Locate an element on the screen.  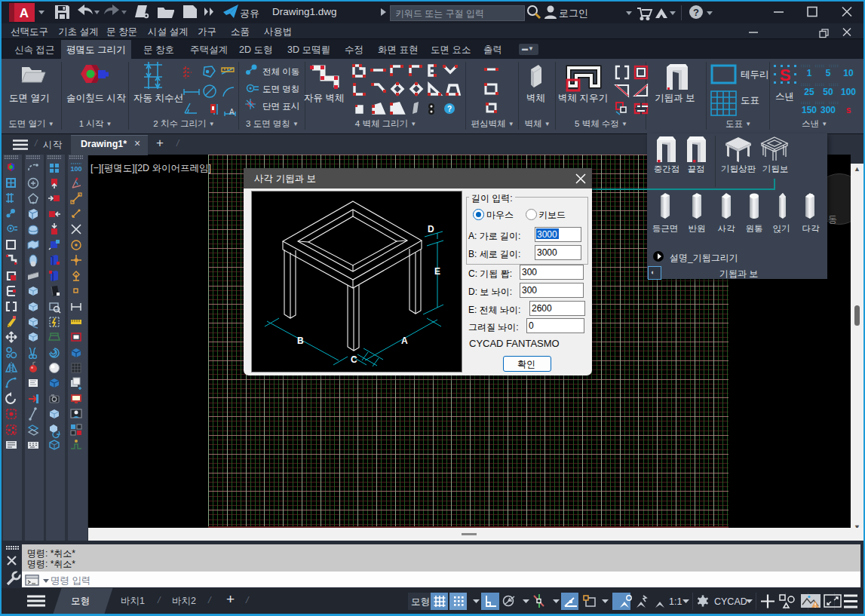
svg-text: 사각 is located at coordinates (727, 228).